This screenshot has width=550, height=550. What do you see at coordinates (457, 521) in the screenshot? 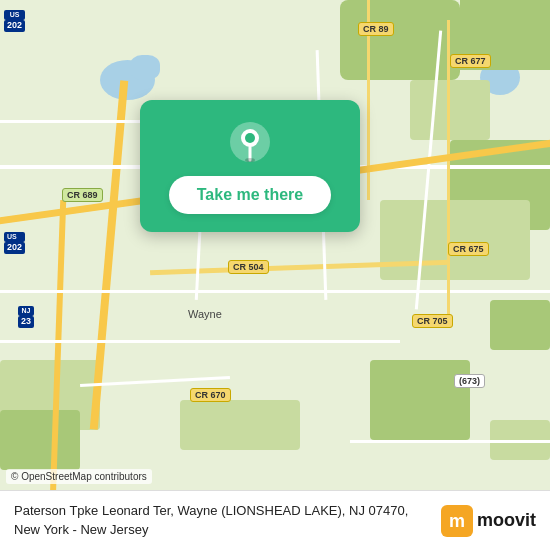
I see `svg-text: m` at bounding box center [457, 521].